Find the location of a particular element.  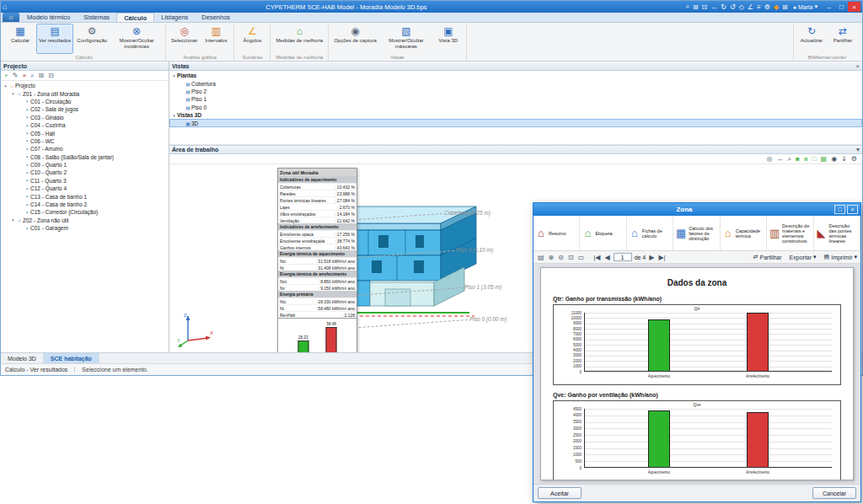

zoom-window-icon: ⊞ is located at coordinates (696, 7).